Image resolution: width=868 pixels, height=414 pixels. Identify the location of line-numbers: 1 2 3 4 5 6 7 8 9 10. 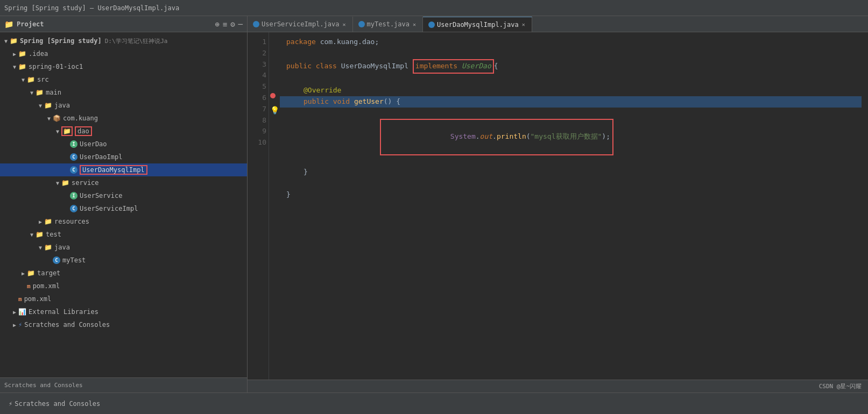
(258, 206).